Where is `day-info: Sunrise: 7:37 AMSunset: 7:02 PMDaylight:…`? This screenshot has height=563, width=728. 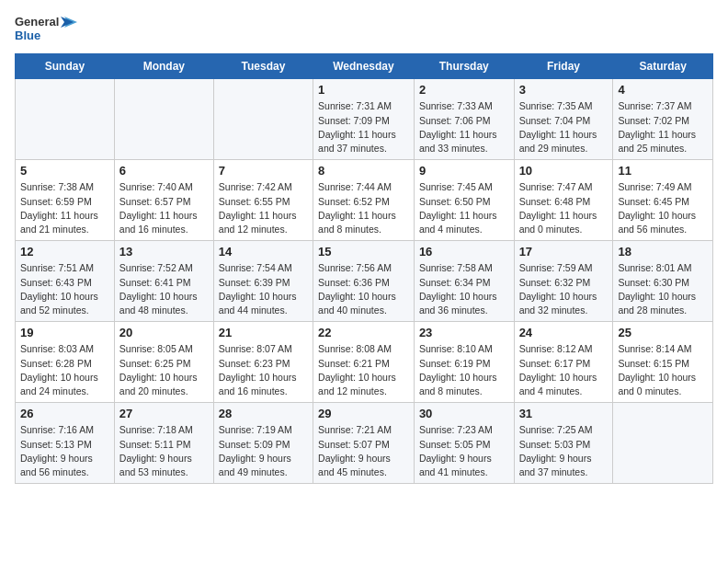 day-info: Sunrise: 7:37 AMSunset: 7:02 PMDaylight:… is located at coordinates (663, 127).